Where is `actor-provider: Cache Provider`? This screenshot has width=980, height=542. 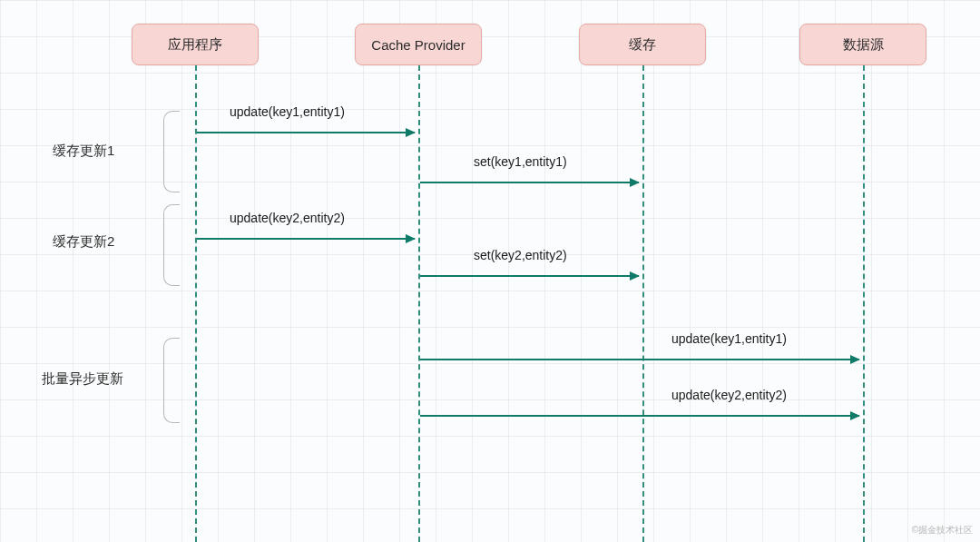 actor-provider: Cache Provider is located at coordinates (418, 44).